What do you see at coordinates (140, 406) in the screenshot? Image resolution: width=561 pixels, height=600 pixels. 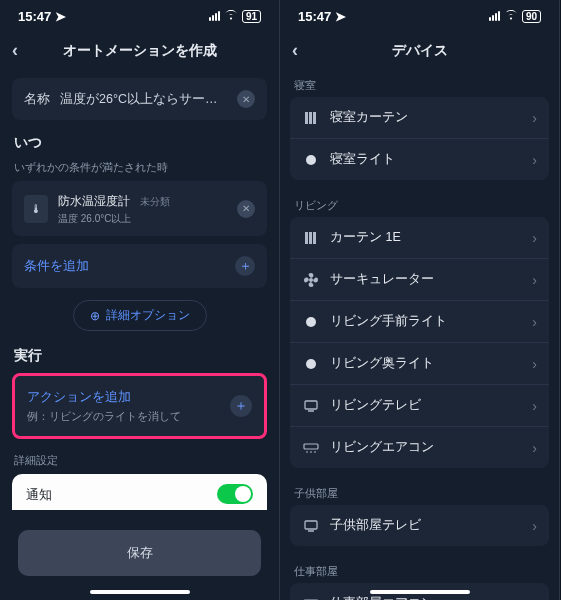 I see `add-action-card: アクションを追加 例：リビングのライトを消して ＋` at bounding box center [140, 406].